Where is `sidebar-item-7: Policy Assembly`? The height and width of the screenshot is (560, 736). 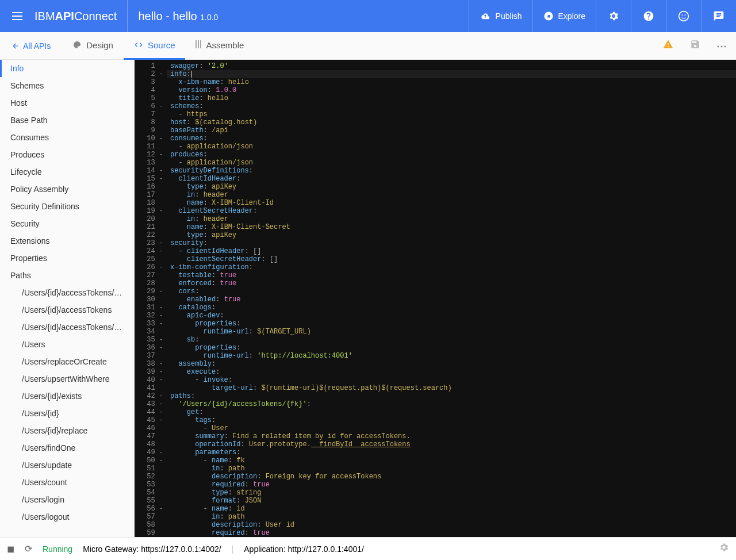
sidebar-item-7: Policy Assembly is located at coordinates (67, 189).